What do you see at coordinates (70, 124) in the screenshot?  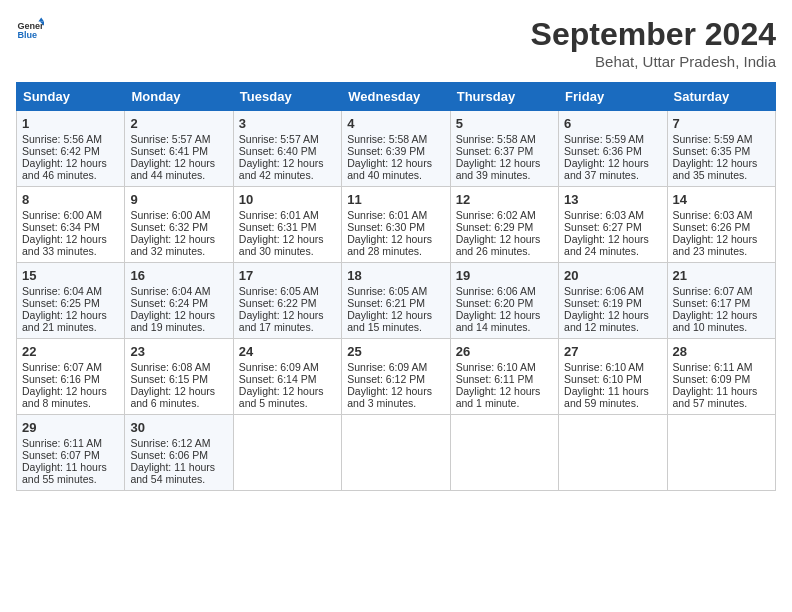 I see `day-number: 1` at bounding box center [70, 124].